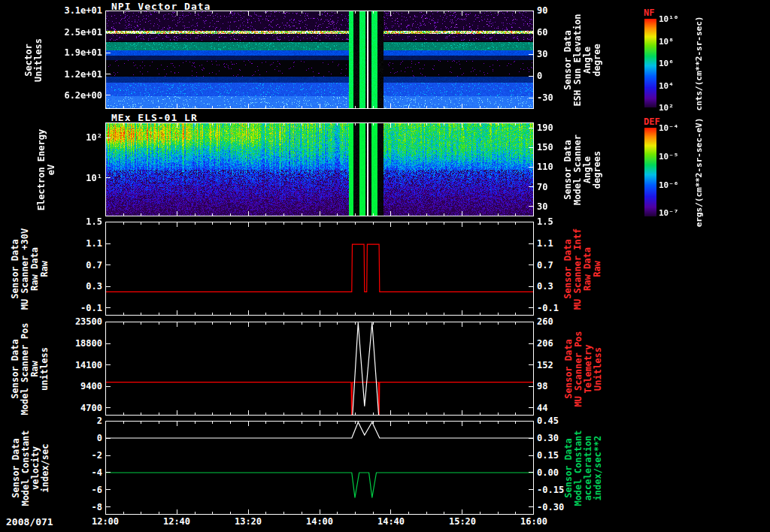 Image resolution: width=770 pixels, height=532 pixels. What do you see at coordinates (559, 421) in the screenshot?
I see `y-tick-label: 0.45` at bounding box center [559, 421].